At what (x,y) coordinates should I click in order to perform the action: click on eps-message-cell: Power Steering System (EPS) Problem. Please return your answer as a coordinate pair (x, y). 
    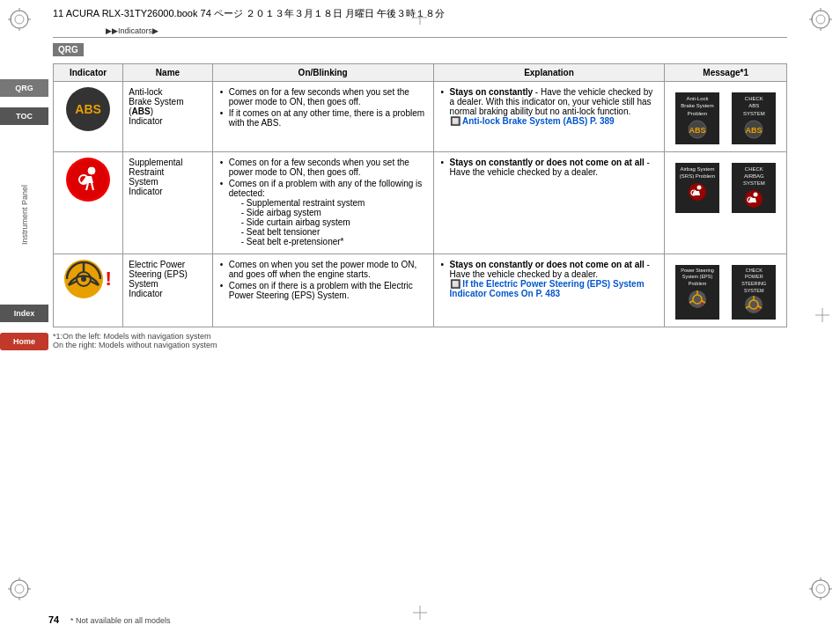
    Looking at the image, I should click on (726, 290).